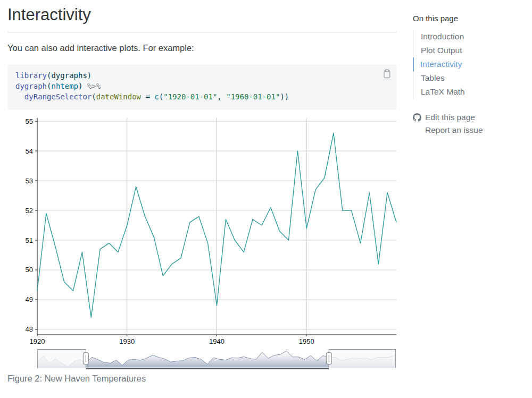 The height and width of the screenshot is (398, 532). I want to click on code-content: library(dygraphs)dygraph(nhtemp) %>% dyR…, so click(152, 86).